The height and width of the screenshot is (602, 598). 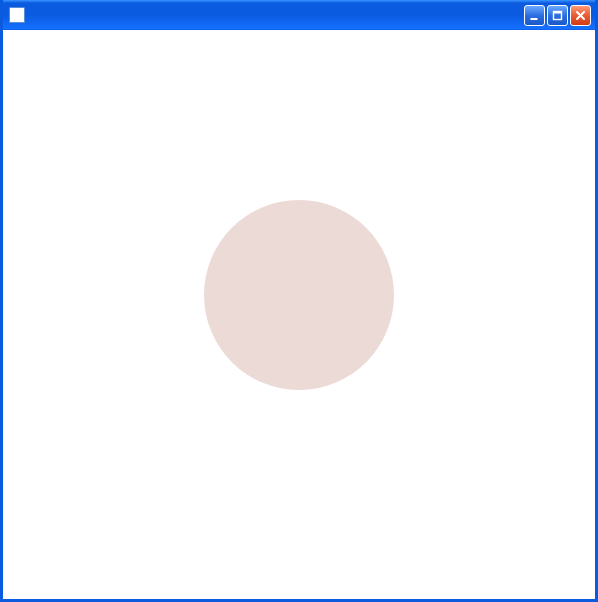 What do you see at coordinates (299, 295) in the screenshot?
I see `pink-circle` at bounding box center [299, 295].